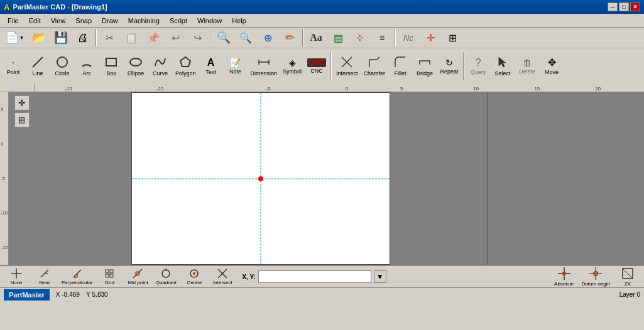 The width and height of the screenshot is (644, 330). Describe the element at coordinates (478, 66) in the screenshot. I see `query-button: ? Query` at that location.